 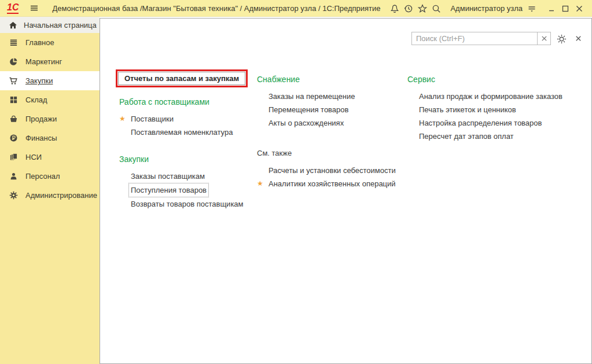 What do you see at coordinates (187, 176) in the screenshot?
I see `command-zakazy-postavshchikam: Заказы поставщикам` at bounding box center [187, 176].